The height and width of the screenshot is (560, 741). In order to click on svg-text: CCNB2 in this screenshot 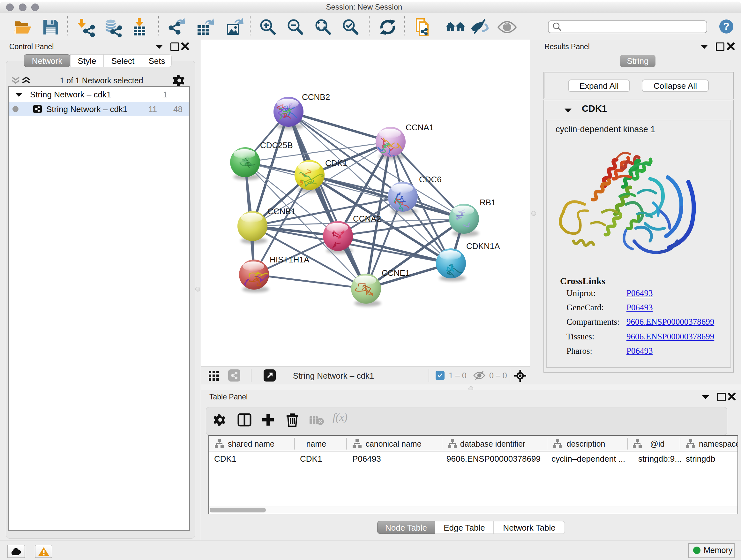, I will do `click(316, 97)`.